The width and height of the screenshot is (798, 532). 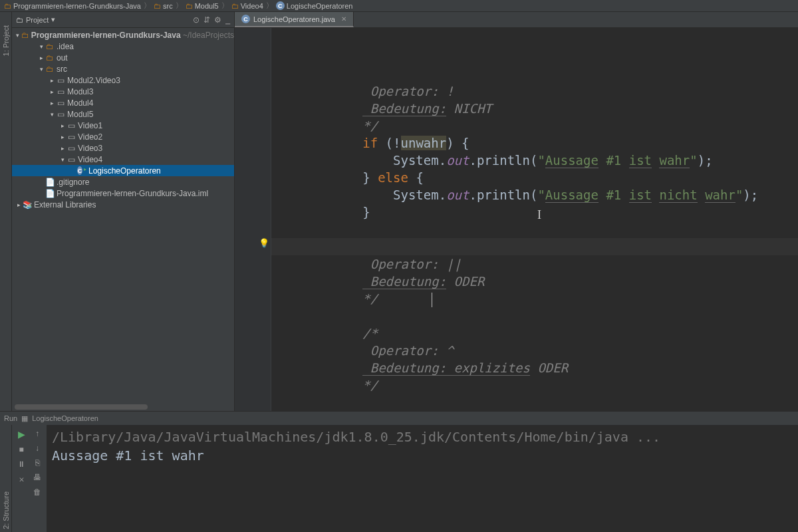 What do you see at coordinates (6, 211) in the screenshot?
I see `left-tool-strip: 1: Project` at bounding box center [6, 211].